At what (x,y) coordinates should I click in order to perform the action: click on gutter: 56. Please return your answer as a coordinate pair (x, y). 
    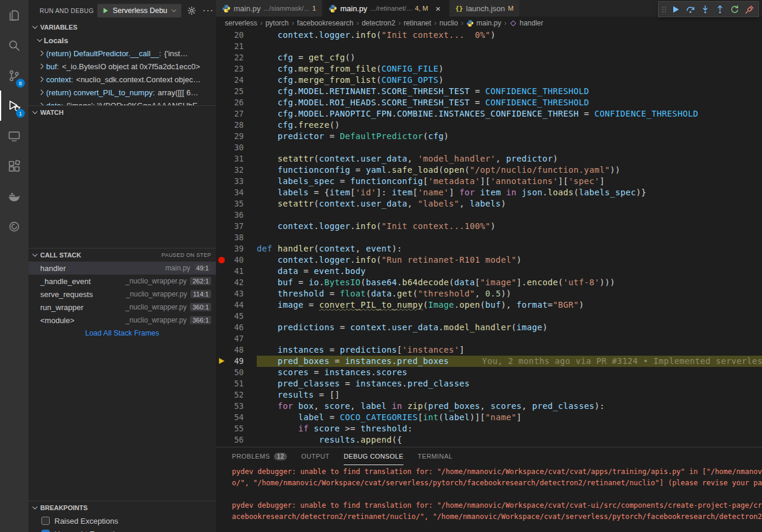
    Looking at the image, I should click on (230, 440).